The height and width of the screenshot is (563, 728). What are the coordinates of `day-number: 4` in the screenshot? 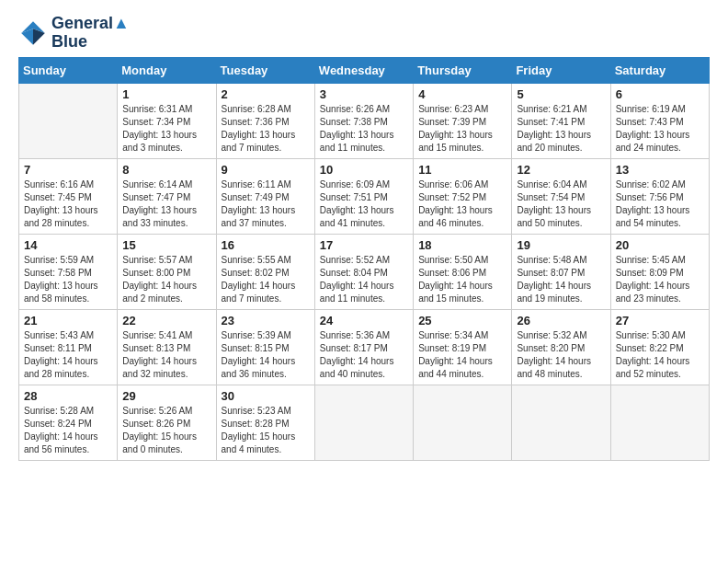 It's located at (462, 94).